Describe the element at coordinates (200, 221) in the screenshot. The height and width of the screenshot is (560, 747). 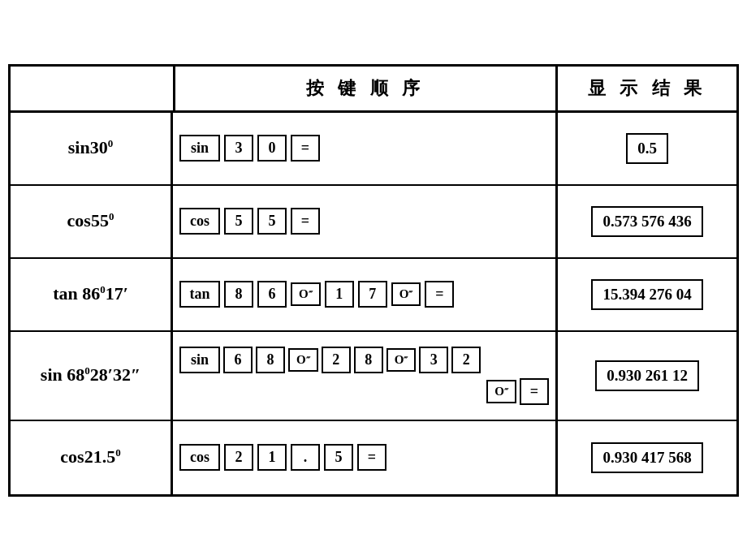
I see `key-cos: cos` at that location.